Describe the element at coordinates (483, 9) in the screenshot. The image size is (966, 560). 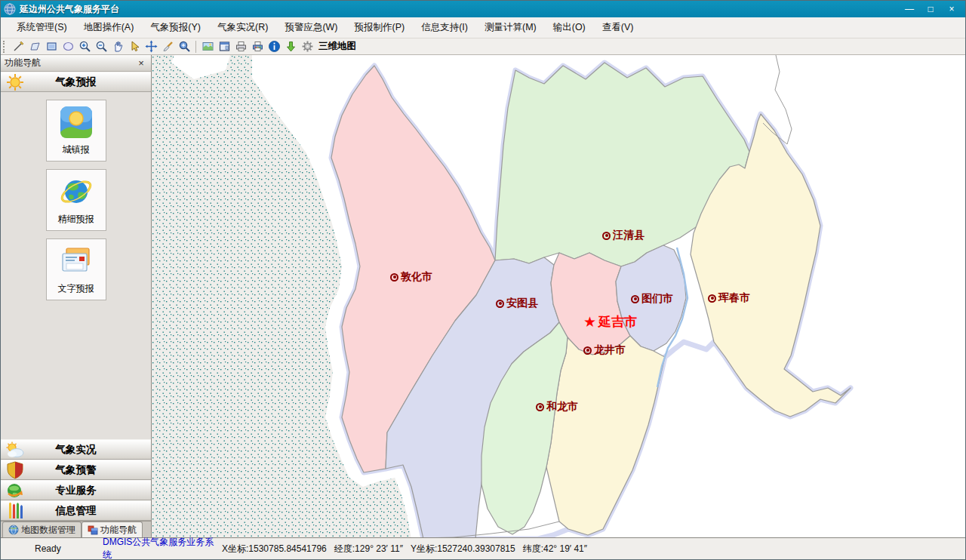
I see `title-bar: 延边州公共气象服务平台 — □ ×` at that location.